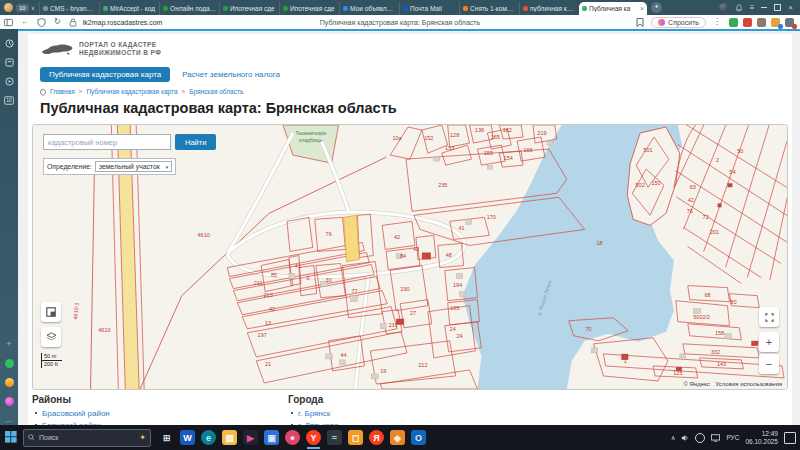 The width and height of the screenshot is (800, 450). I want to click on browser-tab: публичная када, so click(549, 8).